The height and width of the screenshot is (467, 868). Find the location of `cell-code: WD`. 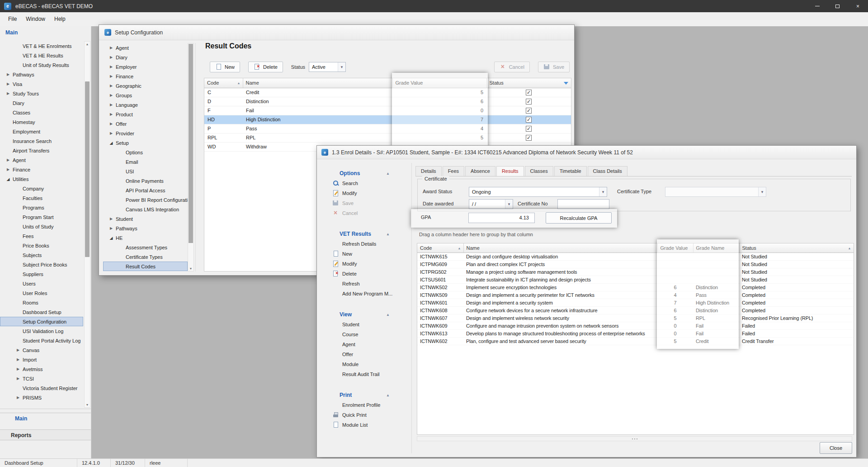

cell-code: WD is located at coordinates (223, 147).